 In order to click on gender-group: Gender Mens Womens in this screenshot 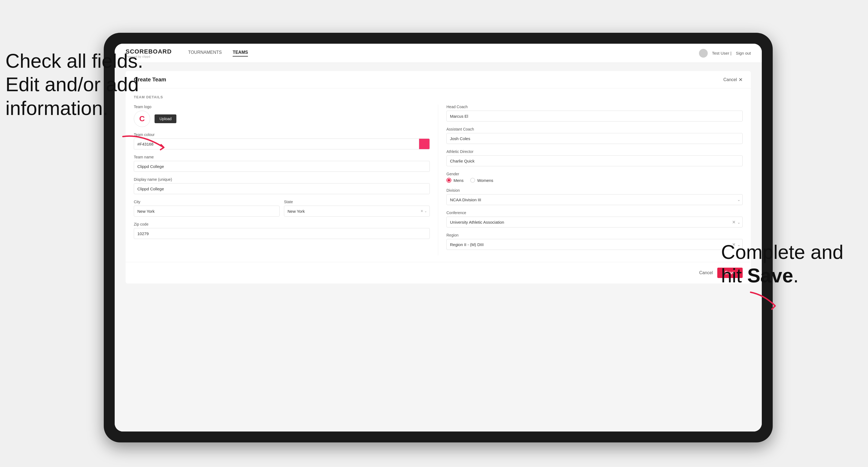, I will do `click(594, 177)`.